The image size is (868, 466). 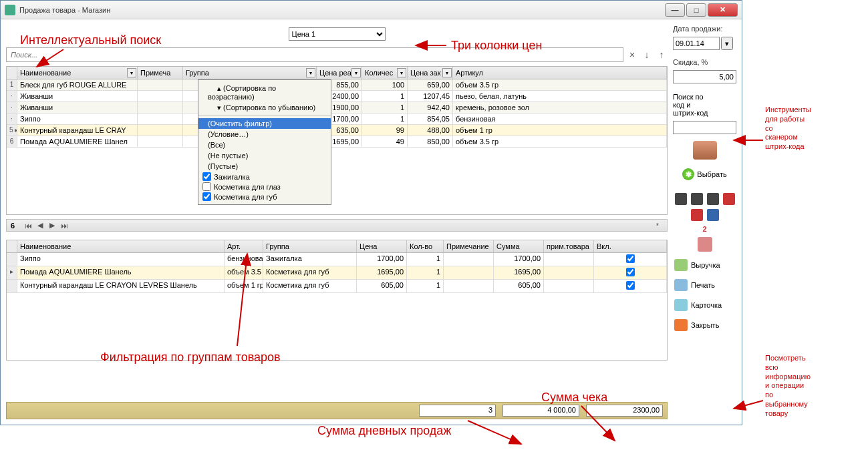 I want to click on discount-label: Скидка, %, so click(x=704, y=62).